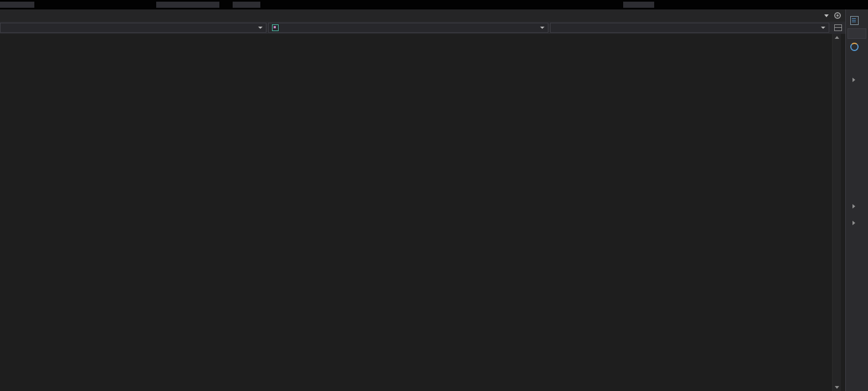 Image resolution: width=868 pixels, height=391 pixels. I want to click on solution-explorer-panel, so click(856, 200).